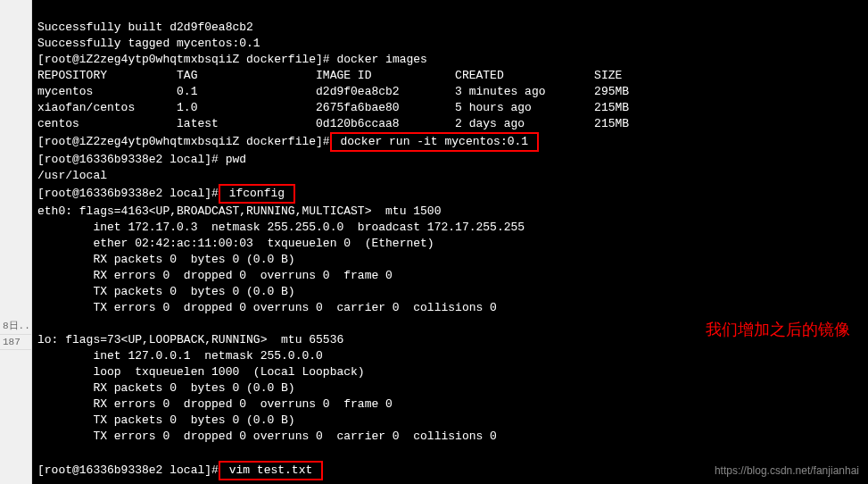 The image size is (868, 484). Describe the element at coordinates (236, 243) in the screenshot. I see `terminal-line: ether 02:42:ac:11:00:03 txqueuelen 0 (Et…` at that location.